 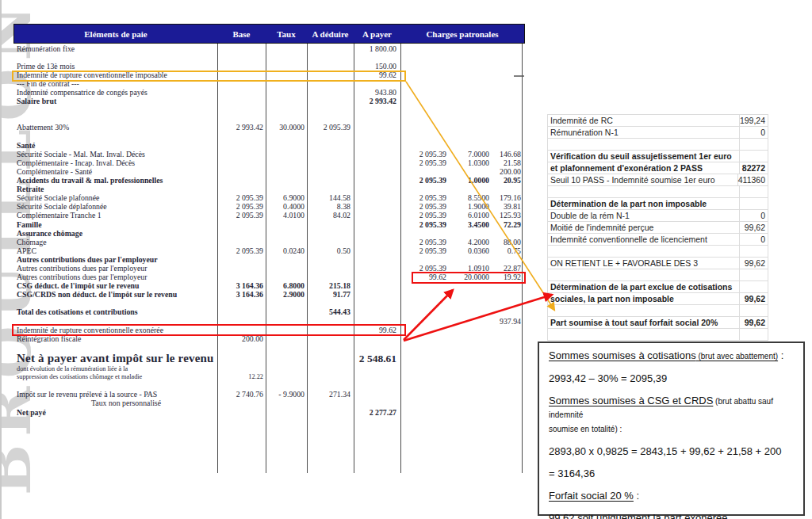 I want to click on cell-label: Réintégration fiscale, so click(x=116, y=339).